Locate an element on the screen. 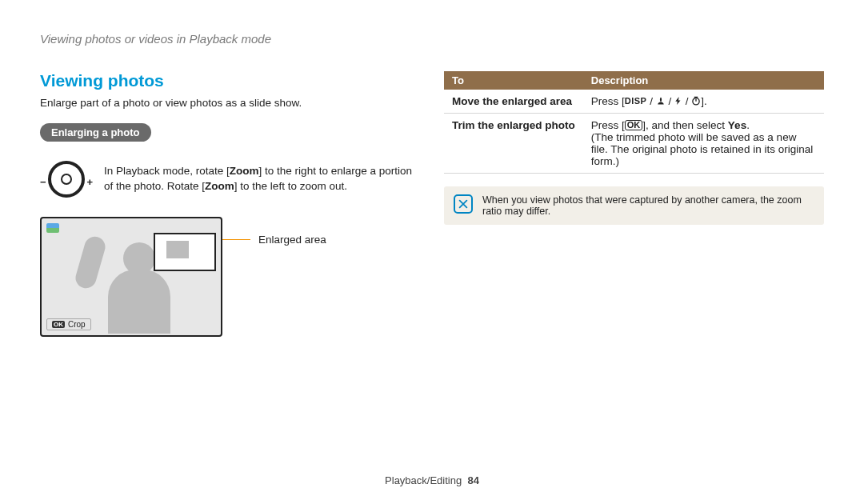  ok-key-icon: OK is located at coordinates (634, 125).